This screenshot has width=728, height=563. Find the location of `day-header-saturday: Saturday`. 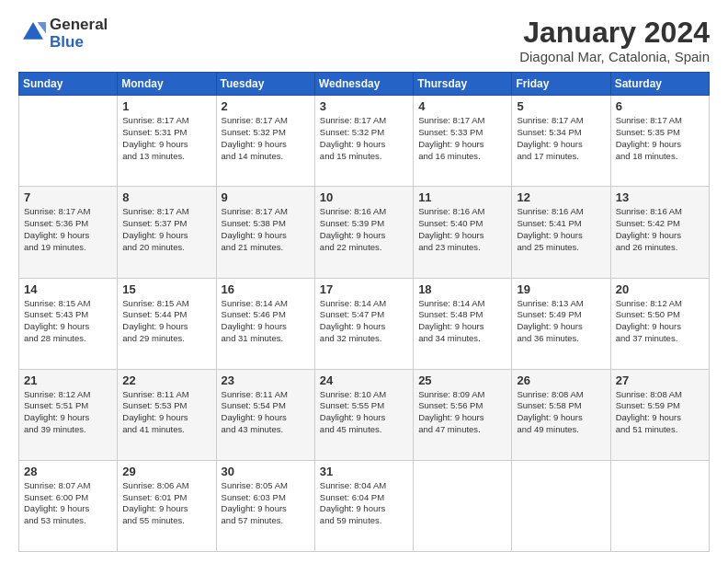

day-header-saturday: Saturday is located at coordinates (660, 85).